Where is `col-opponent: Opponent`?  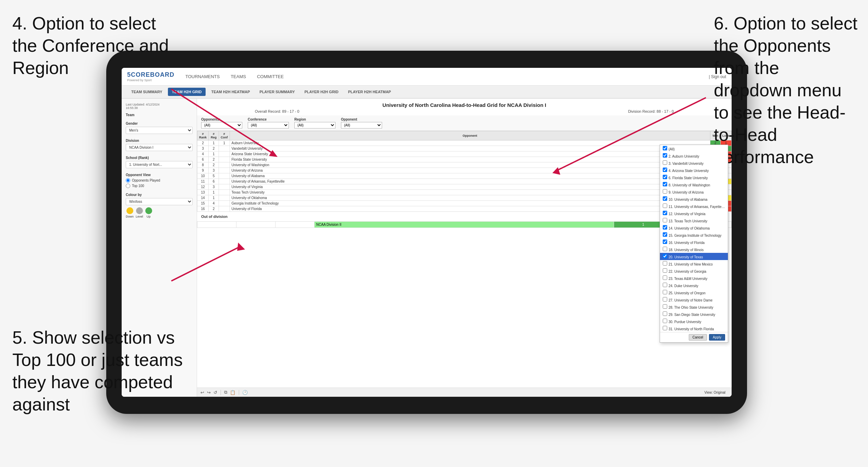
col-opponent: Opponent is located at coordinates (470, 136).